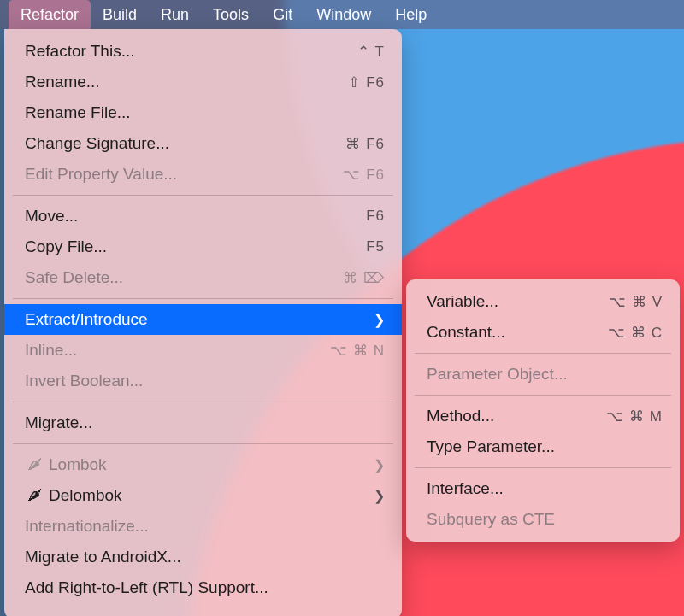 The width and height of the screenshot is (684, 616). Describe the element at coordinates (203, 174) in the screenshot. I see `menu-item-edit-property-value: Edit Property Value... ⌥ F6` at that location.